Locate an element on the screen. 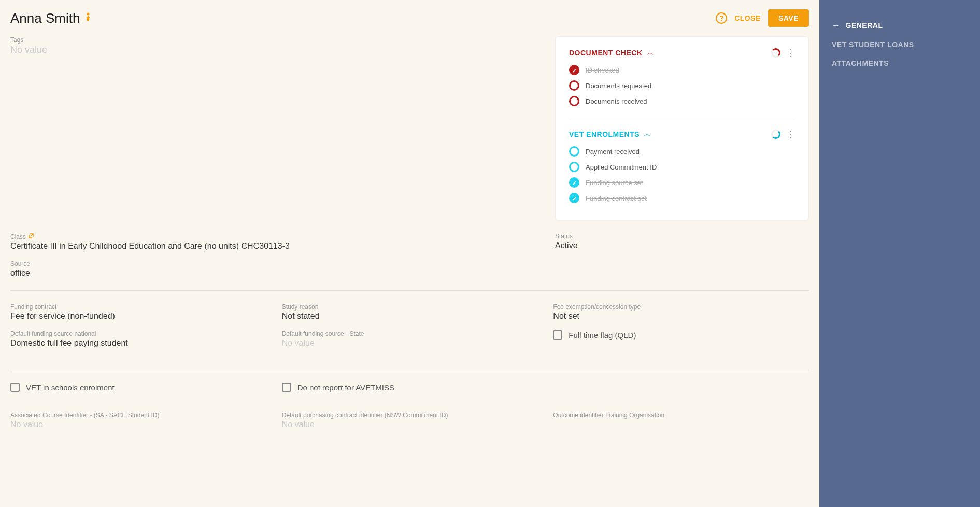 This screenshot has width=980, height=507. status-value: Active is located at coordinates (682, 246).